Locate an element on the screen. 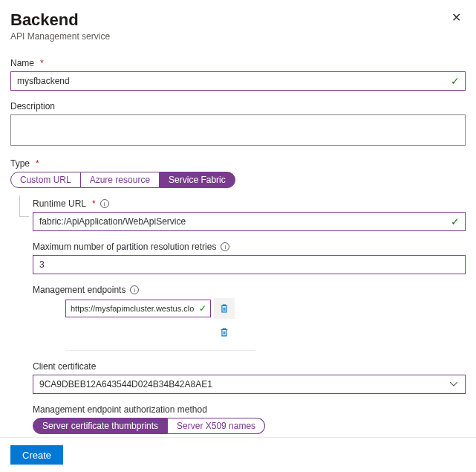 This screenshot has height=472, width=476. create-button: Create is located at coordinates (37, 455).